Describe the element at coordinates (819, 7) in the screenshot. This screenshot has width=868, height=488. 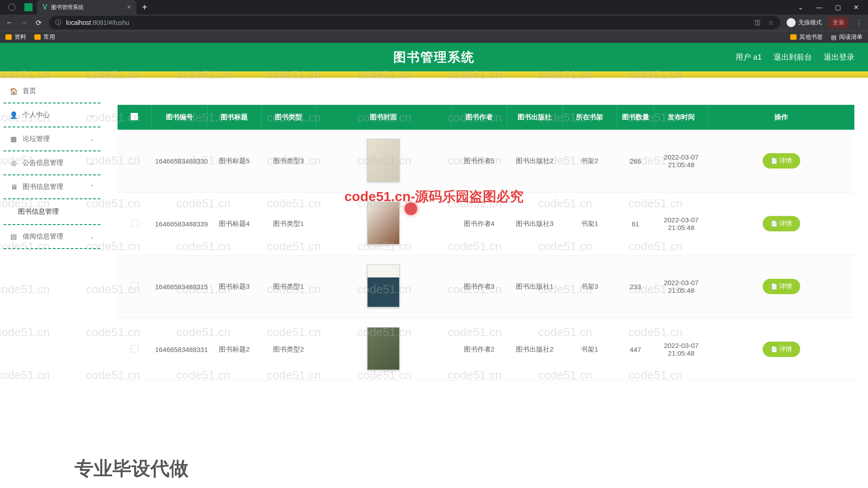
I see `minimize-icon: ―` at that location.